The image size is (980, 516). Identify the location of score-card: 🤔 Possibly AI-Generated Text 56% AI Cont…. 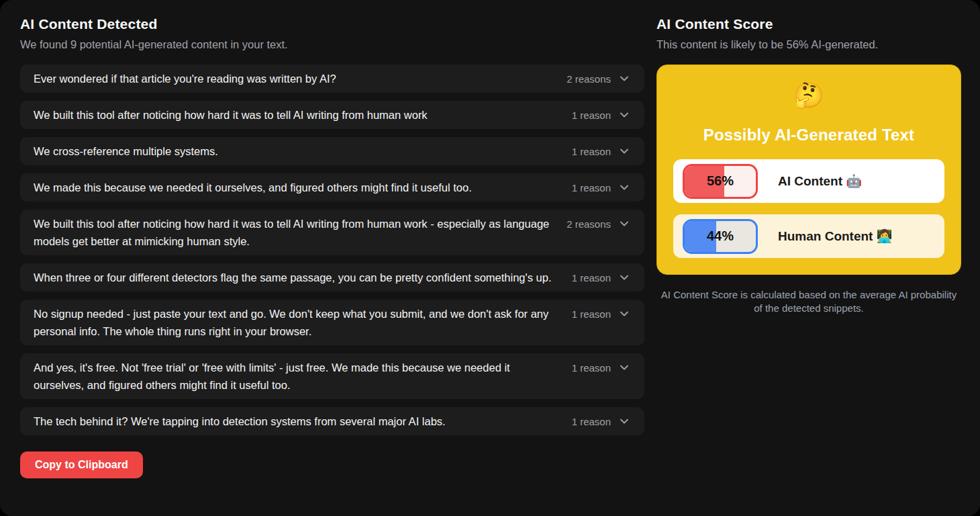
(809, 169).